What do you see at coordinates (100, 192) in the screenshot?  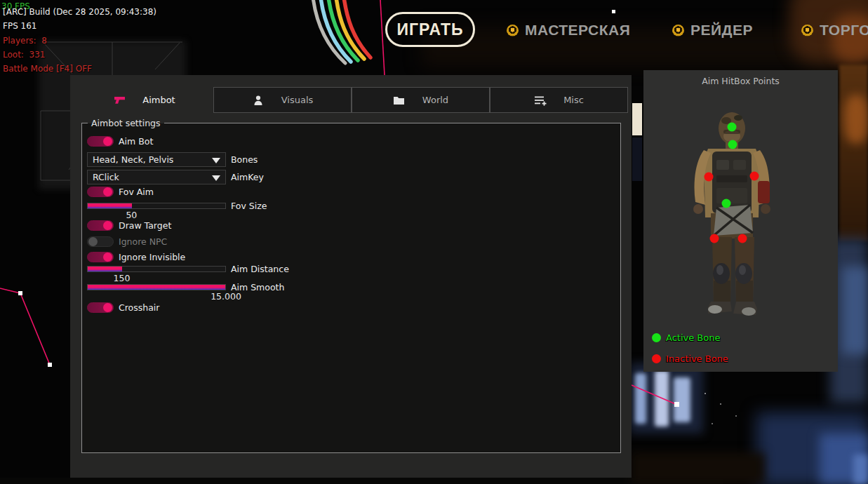 I see `fov-aim-toggle` at bounding box center [100, 192].